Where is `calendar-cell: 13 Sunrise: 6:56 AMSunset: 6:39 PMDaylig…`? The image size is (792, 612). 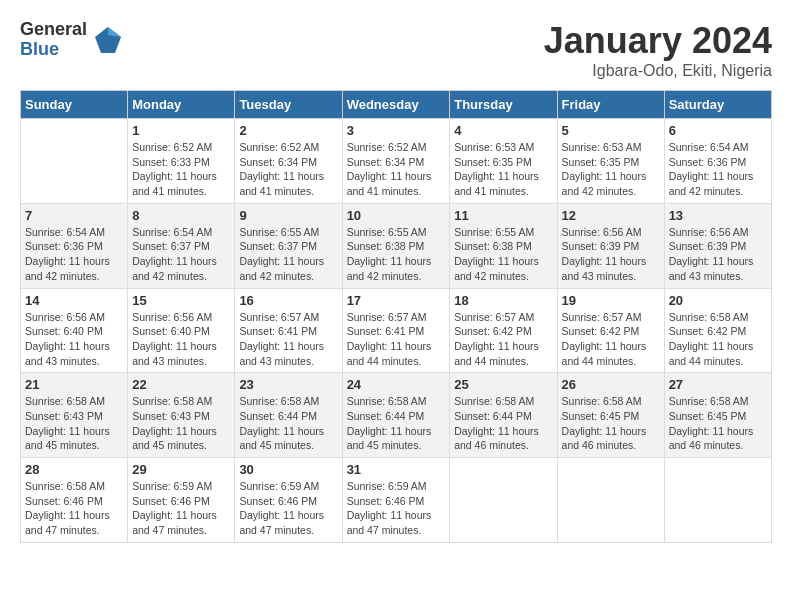
calendar-cell: 13 Sunrise: 6:56 AMSunset: 6:39 PMDaylig… is located at coordinates (718, 246).